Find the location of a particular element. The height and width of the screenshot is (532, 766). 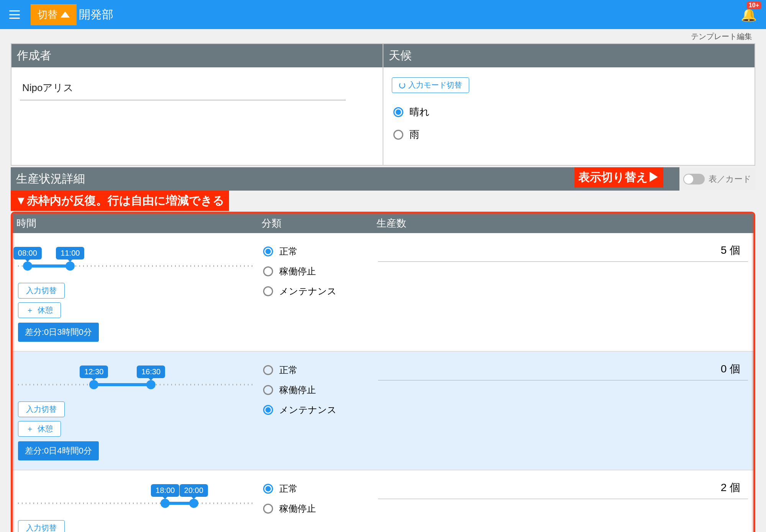

weather-options: 晴れ雨 is located at coordinates (569, 123).